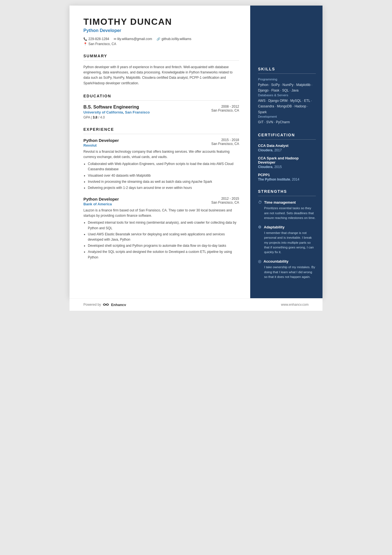  Describe the element at coordinates (101, 140) in the screenshot. I see `job-1-title: Python Developer` at that location.